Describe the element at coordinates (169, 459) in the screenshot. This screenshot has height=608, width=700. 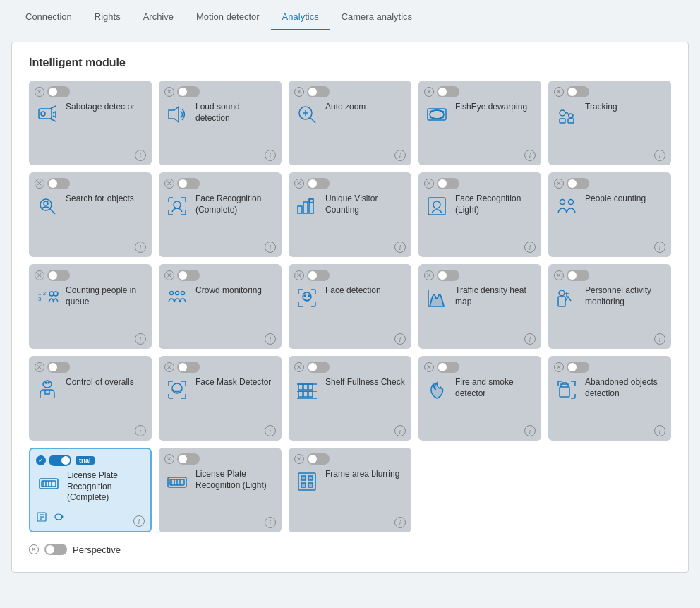
I see `toggle-x-lp-light: ✕` at that location.